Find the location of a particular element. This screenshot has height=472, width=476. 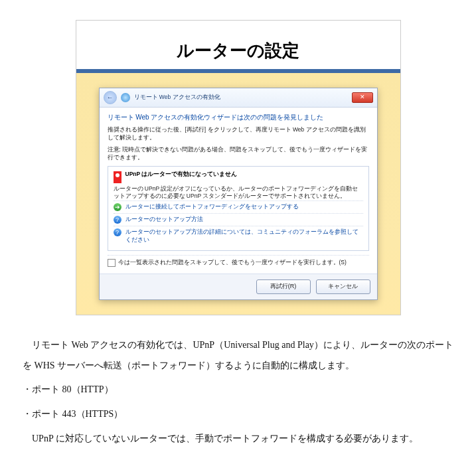

skip-label: 今は一覧表示された問題をスキップして、後でもう一度ウィザードを実行します。(S) is located at coordinates (232, 263).